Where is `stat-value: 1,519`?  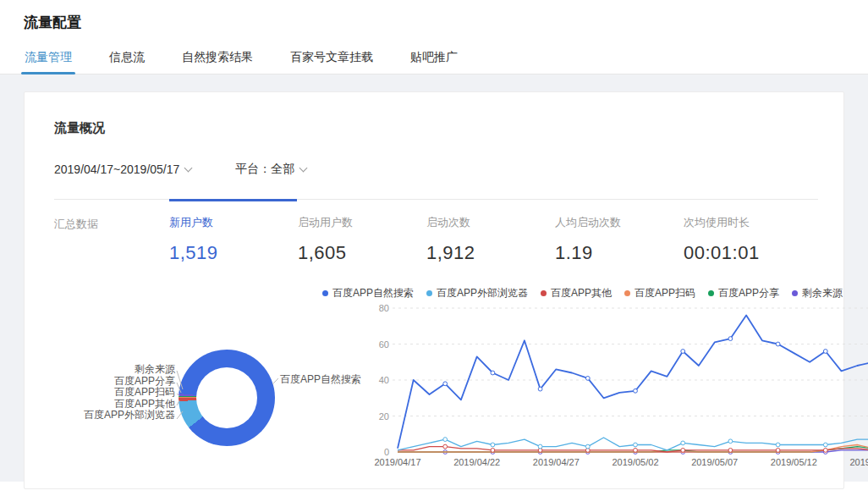 stat-value: 1,519 is located at coordinates (233, 253).